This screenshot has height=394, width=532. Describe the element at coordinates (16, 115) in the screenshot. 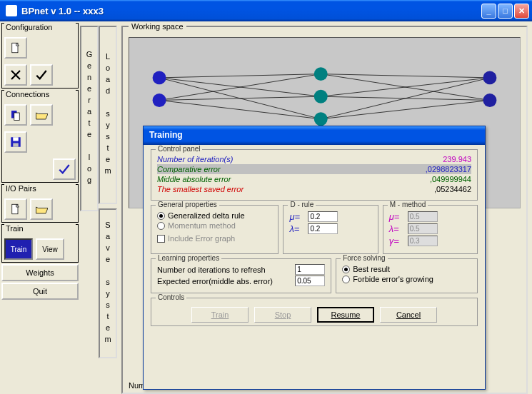

I see `copy-connections-button` at that location.